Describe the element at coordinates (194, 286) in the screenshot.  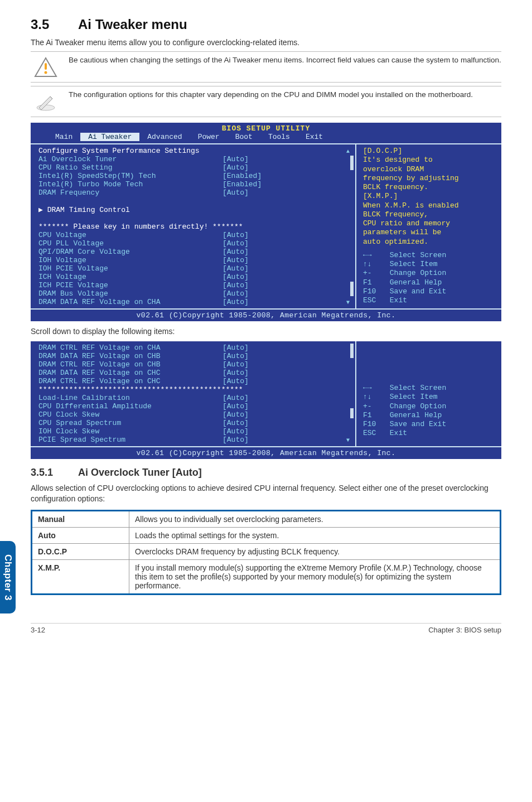
I see `bios-setting-row: ICH PCIE Voltage[Auto]` at that location.